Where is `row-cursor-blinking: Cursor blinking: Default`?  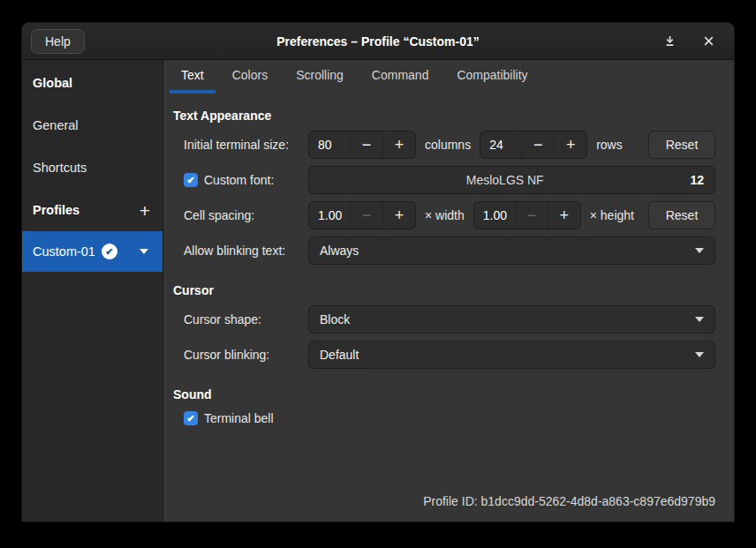
row-cursor-blinking: Cursor blinking: Default is located at coordinates (444, 355).